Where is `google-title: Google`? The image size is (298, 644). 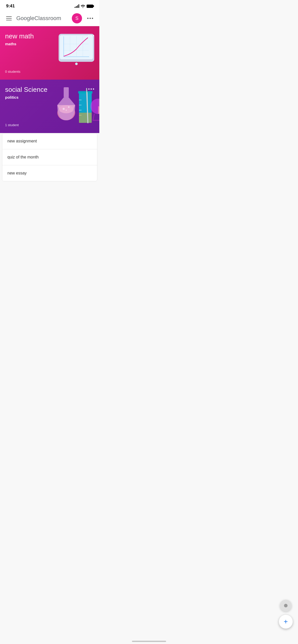
google-title: Google is located at coordinates (25, 18).